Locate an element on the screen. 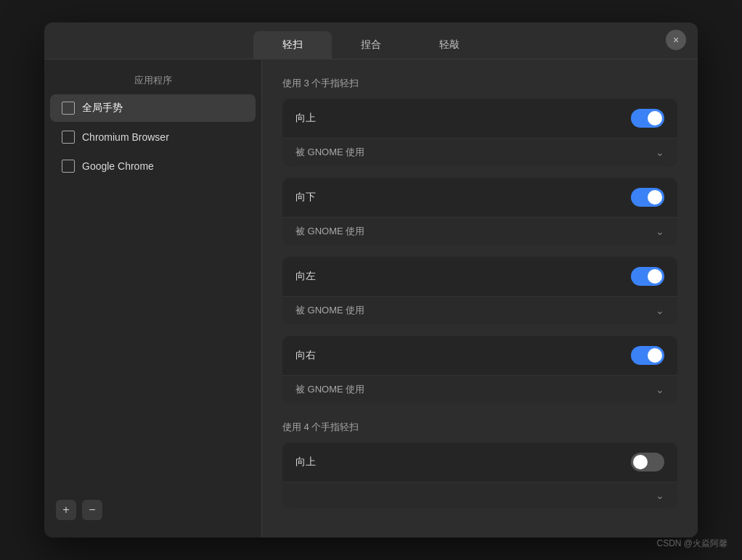 This screenshot has width=742, height=560. tabs-container: 轻扫捏合轻敲 is located at coordinates (371, 45).